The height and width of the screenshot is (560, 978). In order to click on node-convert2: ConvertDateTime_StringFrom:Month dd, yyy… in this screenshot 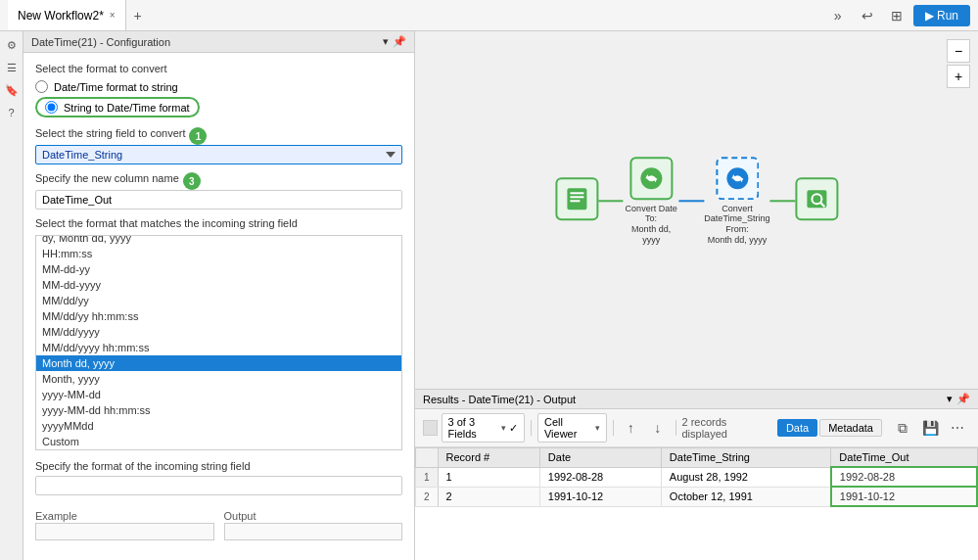, I will do `click(736, 202)`.